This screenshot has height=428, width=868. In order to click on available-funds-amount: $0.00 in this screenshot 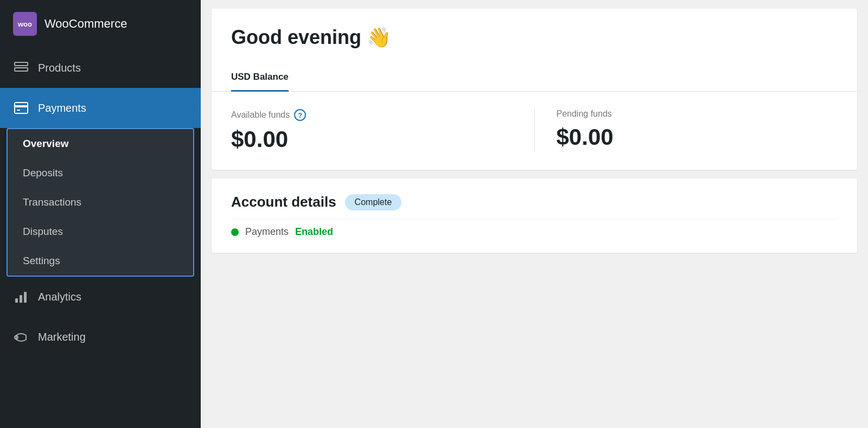, I will do `click(372, 139)`.